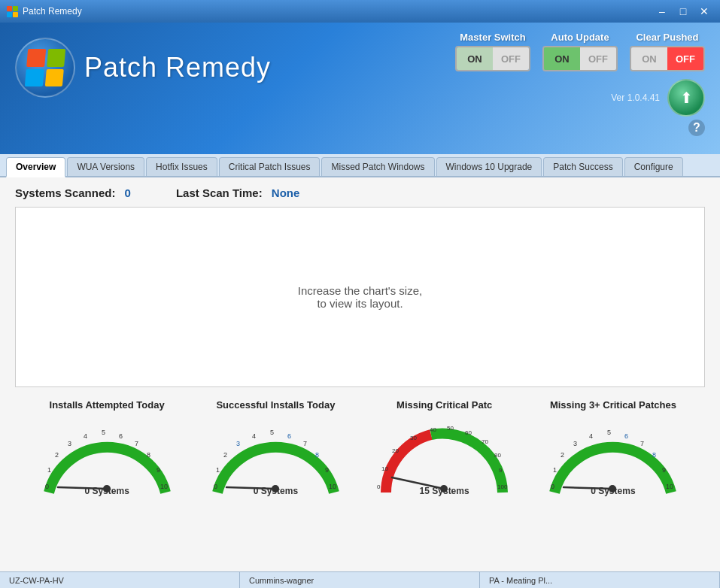 The width and height of the screenshot is (720, 588). I want to click on svg-text: 70, so click(485, 442).